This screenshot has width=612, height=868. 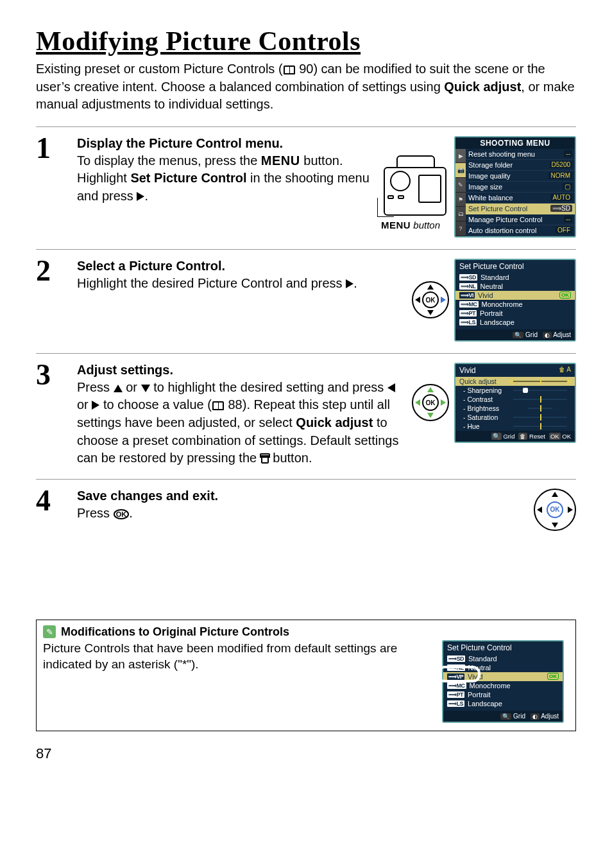 What do you see at coordinates (265, 458) in the screenshot?
I see `trash-icon` at bounding box center [265, 458].